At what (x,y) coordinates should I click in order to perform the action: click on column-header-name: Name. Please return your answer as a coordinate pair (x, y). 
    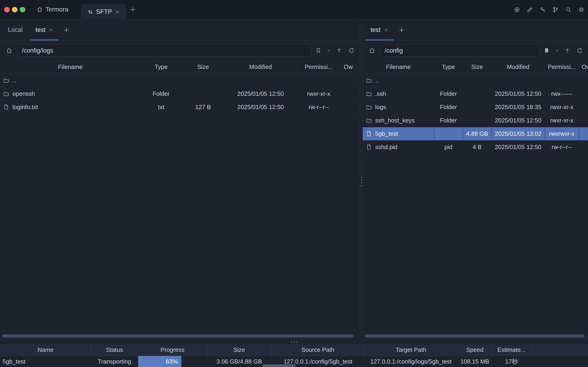
    Looking at the image, I should click on (46, 350).